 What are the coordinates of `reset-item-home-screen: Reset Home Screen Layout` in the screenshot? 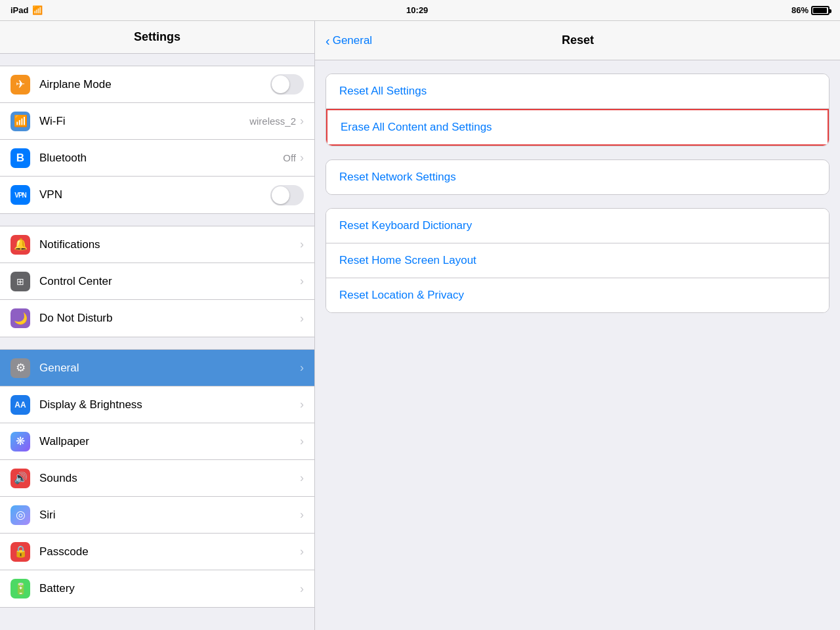 It's located at (578, 261).